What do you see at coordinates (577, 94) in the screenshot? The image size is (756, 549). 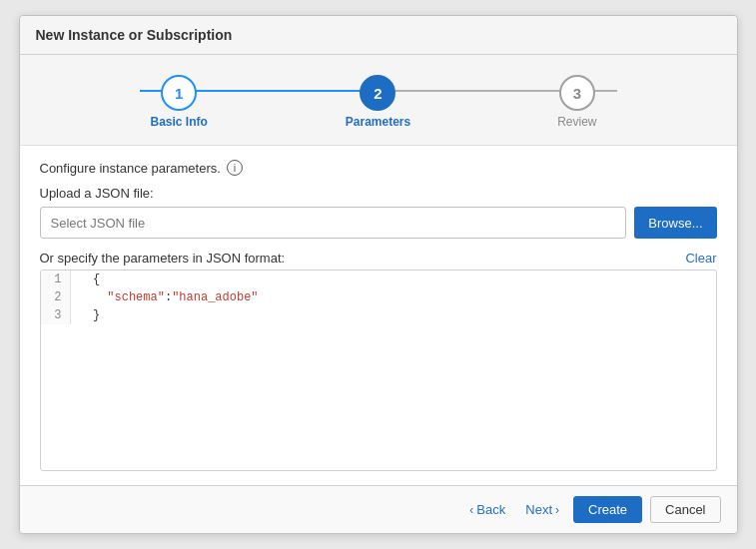 I see `step-3-number: 3` at bounding box center [577, 94].